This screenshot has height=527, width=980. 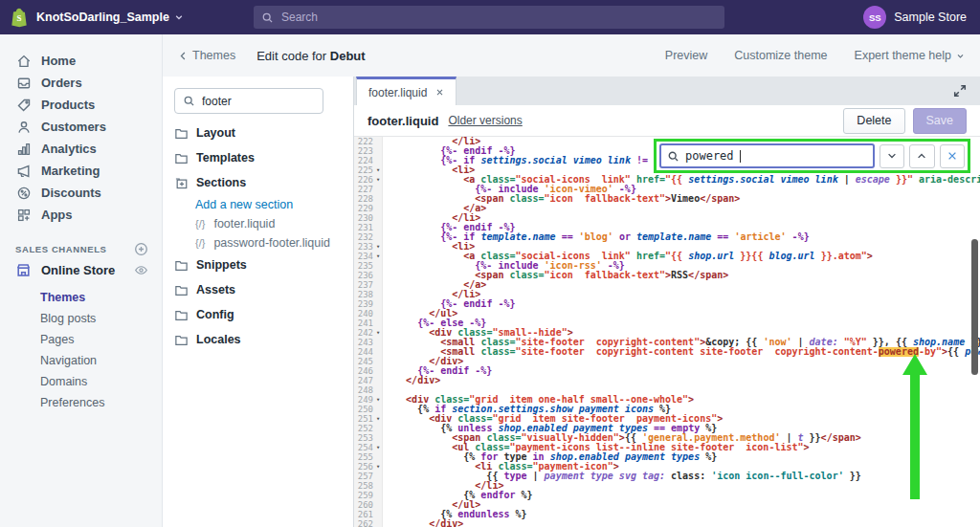 I want to click on sidebar-item-customers: Customers, so click(x=80, y=126).